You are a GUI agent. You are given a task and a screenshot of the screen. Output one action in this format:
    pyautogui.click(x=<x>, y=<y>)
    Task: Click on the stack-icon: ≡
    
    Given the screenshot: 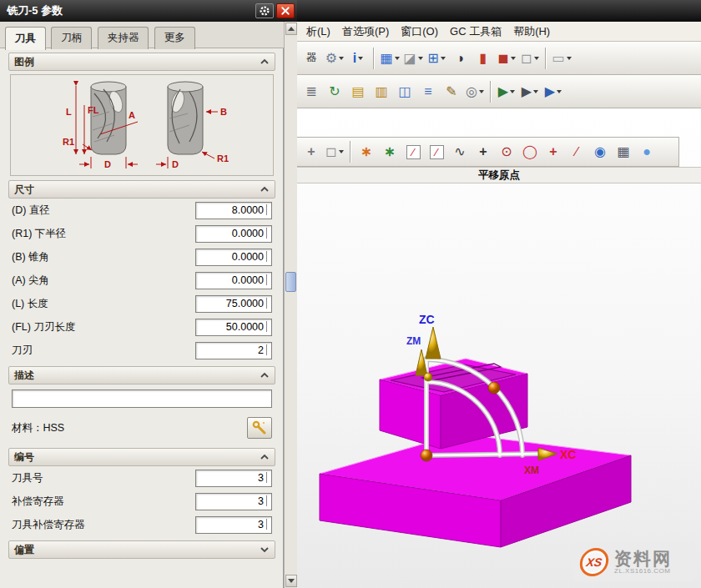 What is the action you would take?
    pyautogui.click(x=428, y=92)
    